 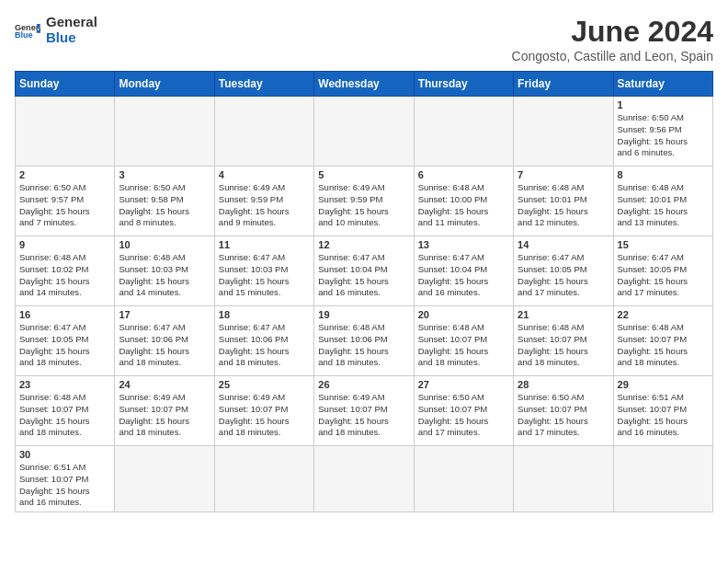 I want to click on calendar-cell: 19Sunrise: 6:48 AM Sunset: 10:06 PM Dayl…, so click(x=364, y=341).